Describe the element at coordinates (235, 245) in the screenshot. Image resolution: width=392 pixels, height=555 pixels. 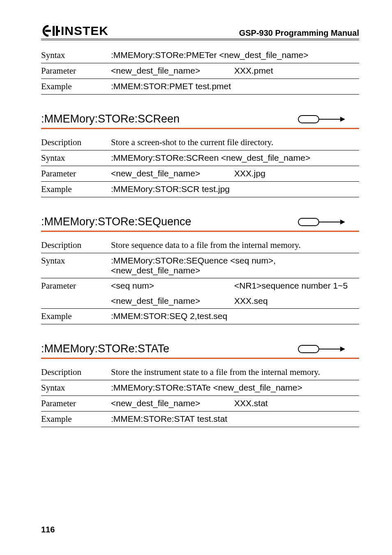
I see `value: Store sequence data to a file from the i…` at that location.